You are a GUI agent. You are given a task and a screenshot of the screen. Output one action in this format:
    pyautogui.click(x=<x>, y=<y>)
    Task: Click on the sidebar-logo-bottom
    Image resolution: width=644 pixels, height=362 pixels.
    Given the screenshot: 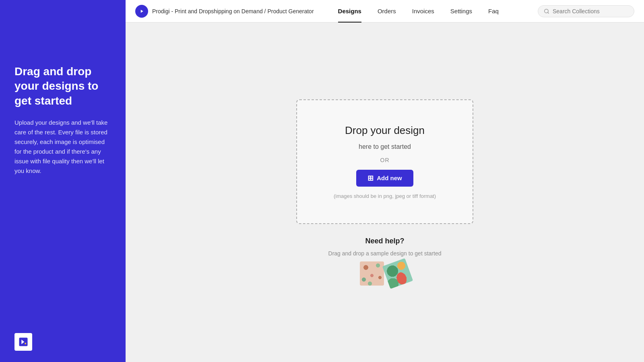 What is the action you would take?
    pyautogui.click(x=23, y=342)
    